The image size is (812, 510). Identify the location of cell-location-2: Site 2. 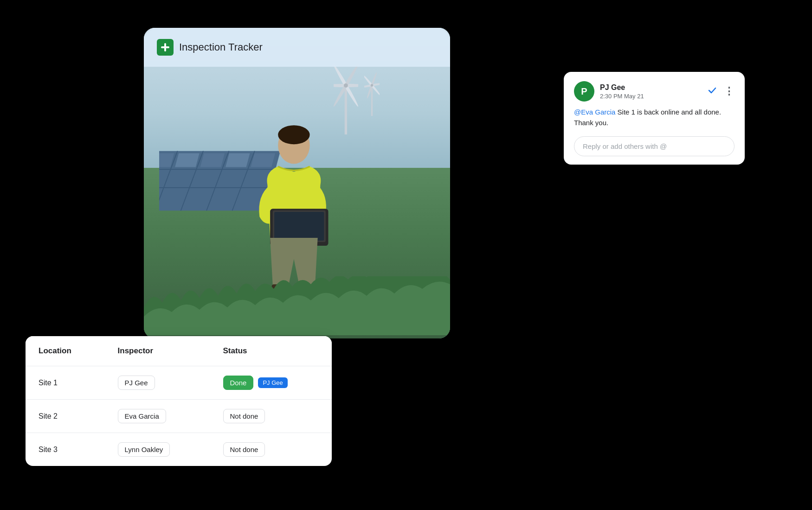
(65, 416).